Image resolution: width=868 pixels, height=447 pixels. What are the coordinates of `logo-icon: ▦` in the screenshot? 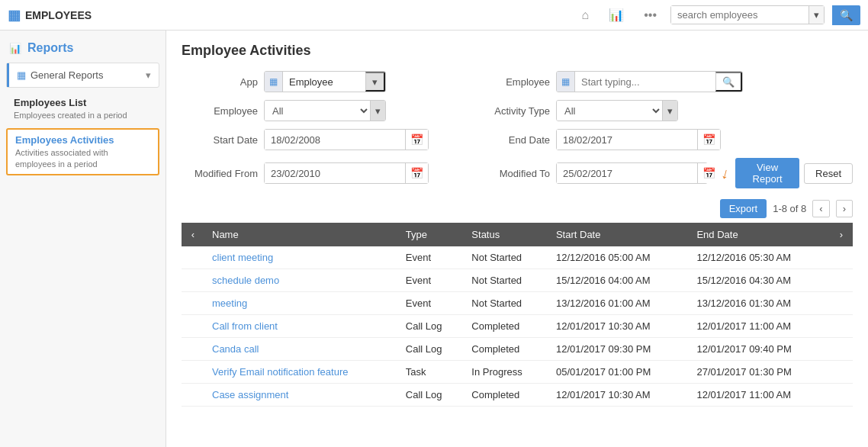 It's located at (14, 15).